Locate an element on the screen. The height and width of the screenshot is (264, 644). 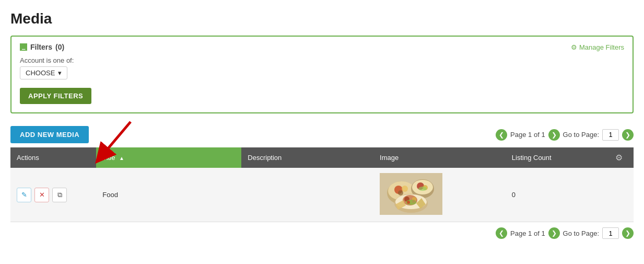
go-to-label-bottom: Go to Page: is located at coordinates (581, 233).